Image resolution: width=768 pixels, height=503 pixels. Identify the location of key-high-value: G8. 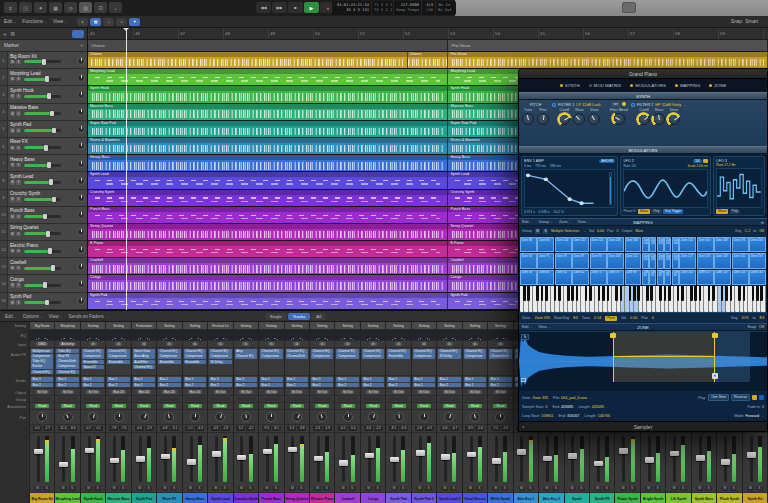
(762, 231).